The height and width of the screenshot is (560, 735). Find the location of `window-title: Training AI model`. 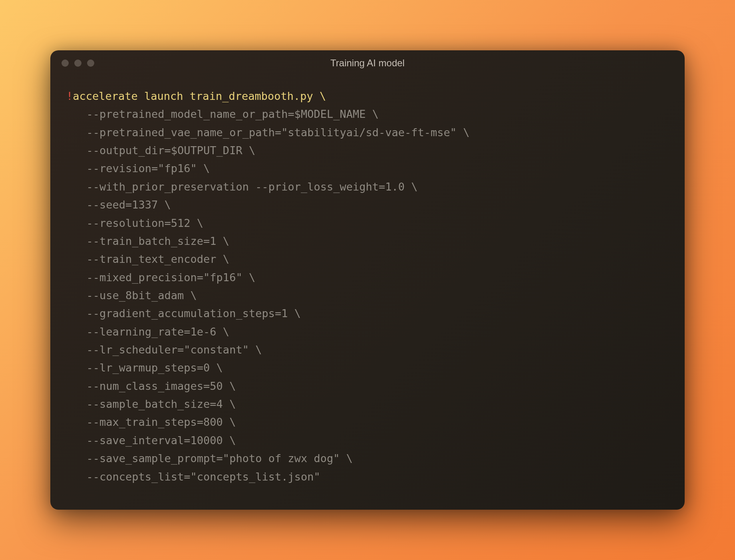

window-title: Training AI model is located at coordinates (368, 63).